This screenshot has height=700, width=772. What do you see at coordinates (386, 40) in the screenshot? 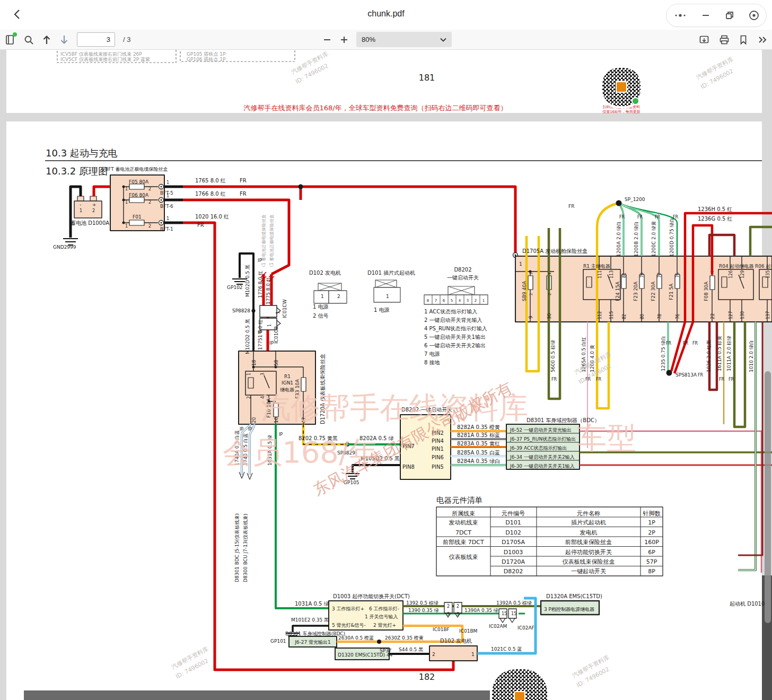
I see `pdf-toolbar: / 3 80%` at bounding box center [386, 40].